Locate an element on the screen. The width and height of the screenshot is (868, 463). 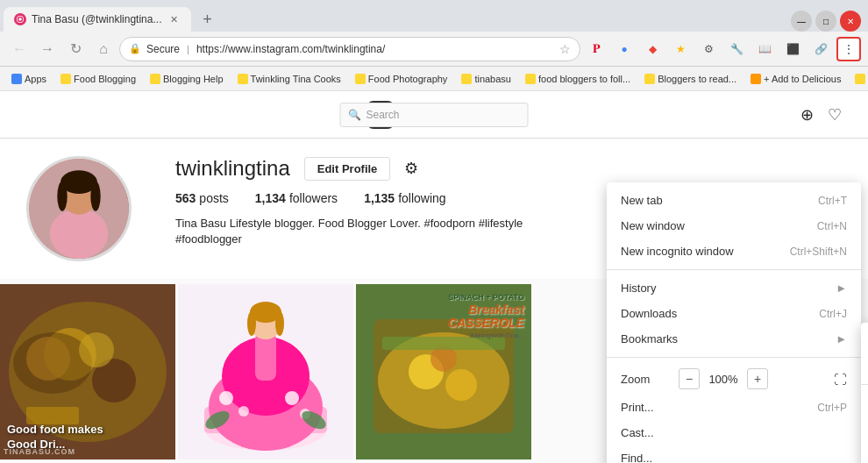
menu-item-history: History ► is located at coordinates (734, 288).